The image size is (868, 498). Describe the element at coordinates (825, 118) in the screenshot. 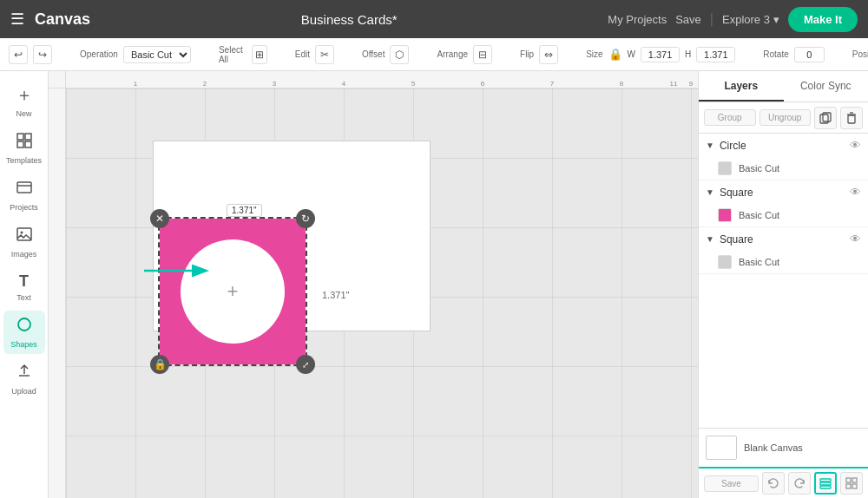

I see `duplicate-button` at that location.